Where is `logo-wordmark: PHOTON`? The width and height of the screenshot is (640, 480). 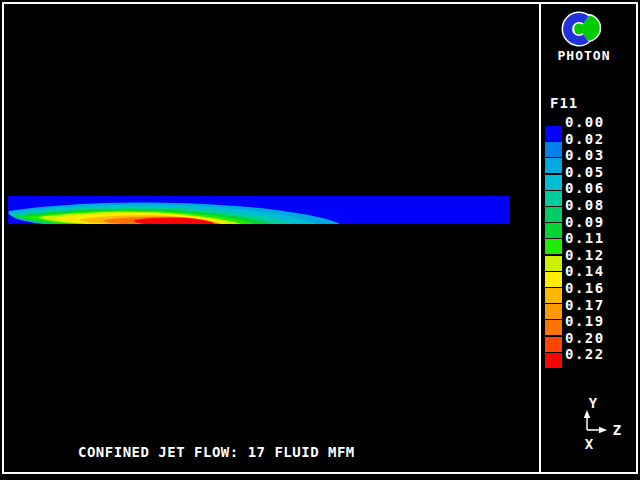
logo-wordmark: PHOTON is located at coordinates (584, 56).